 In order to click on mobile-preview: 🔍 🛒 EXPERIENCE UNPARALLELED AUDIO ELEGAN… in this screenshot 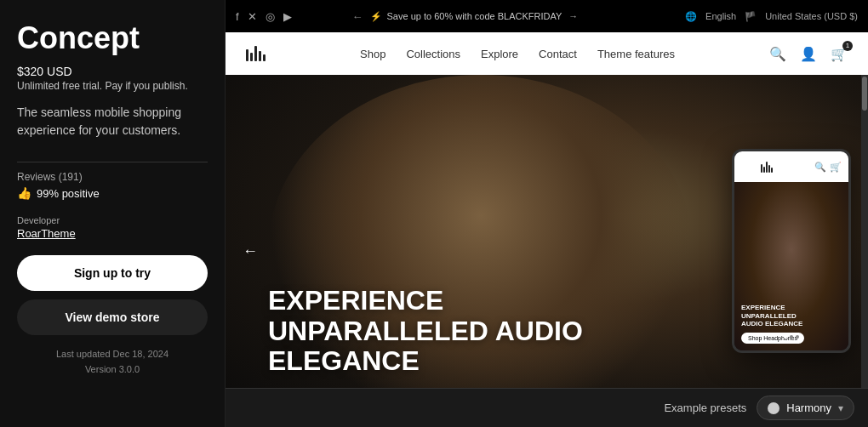, I will do `click(791, 251)`.